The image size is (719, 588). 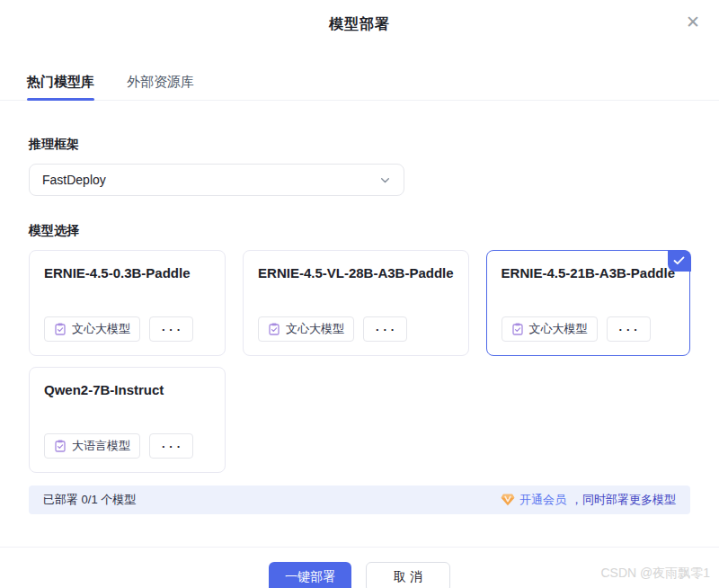 What do you see at coordinates (356, 273) in the screenshot?
I see `model-name: ERNIE-4.5-VL-28B-A3B-Paddle` at bounding box center [356, 273].